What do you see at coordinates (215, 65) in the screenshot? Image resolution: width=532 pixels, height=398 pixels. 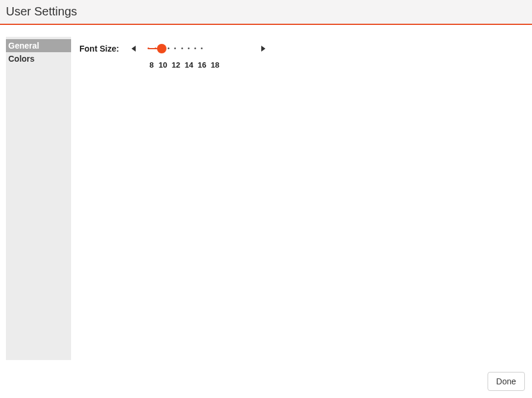 I see `slider-tick-label: 18` at bounding box center [215, 65].